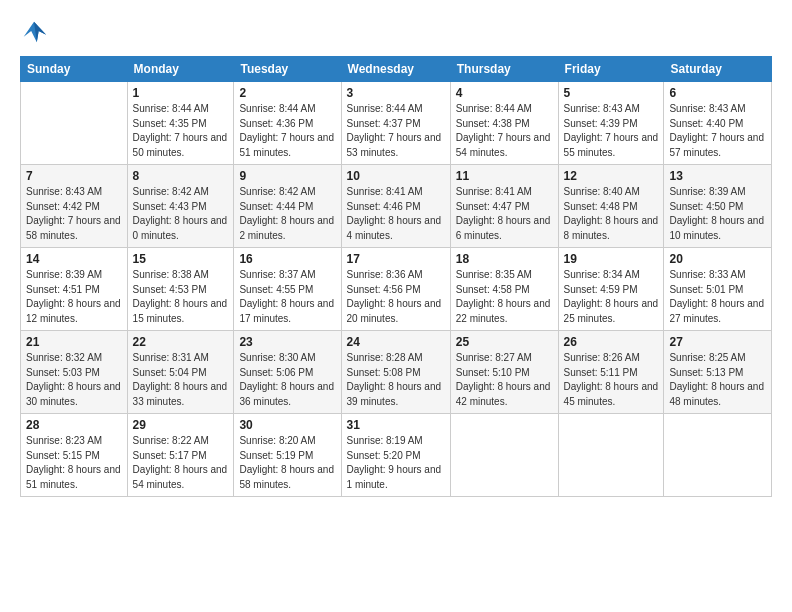 Image resolution: width=792 pixels, height=612 pixels. Describe the element at coordinates (612, 297) in the screenshot. I see `day-info: Sunrise: 8:34 AM Sunset: 4:59 PM Dayligh…` at that location.